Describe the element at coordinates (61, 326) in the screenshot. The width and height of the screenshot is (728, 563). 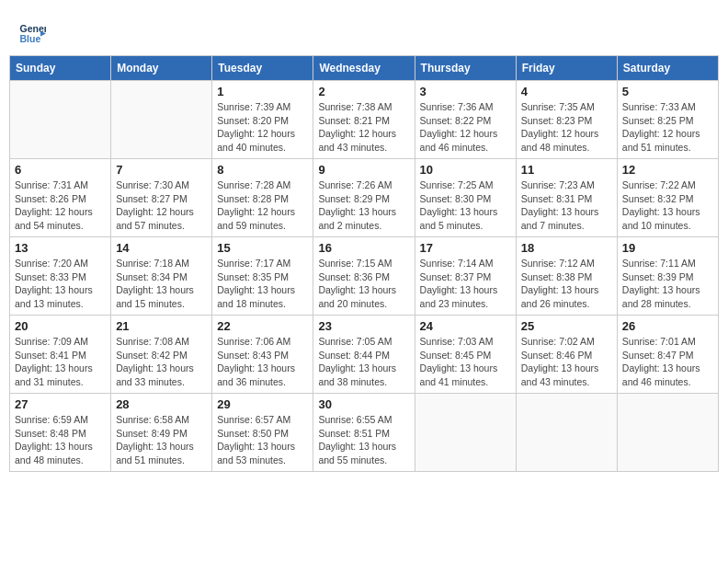
I see `day-number: 20` at that location.